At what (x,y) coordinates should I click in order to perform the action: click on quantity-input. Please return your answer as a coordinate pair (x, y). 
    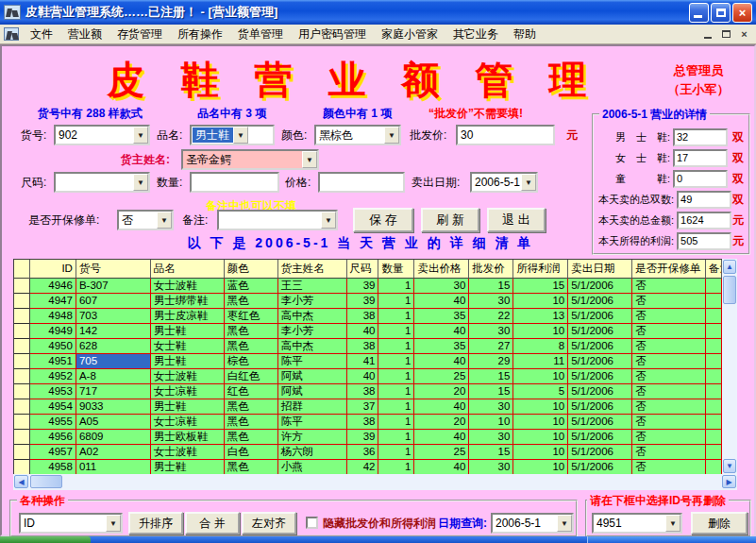
    Looking at the image, I should click on (234, 182).